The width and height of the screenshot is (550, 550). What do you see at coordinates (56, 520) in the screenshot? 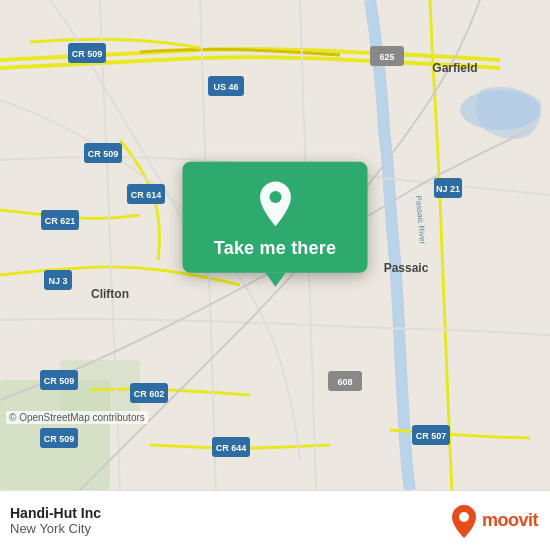
I see `location-info: Handi-Hut Inc New York City` at bounding box center [56, 520].